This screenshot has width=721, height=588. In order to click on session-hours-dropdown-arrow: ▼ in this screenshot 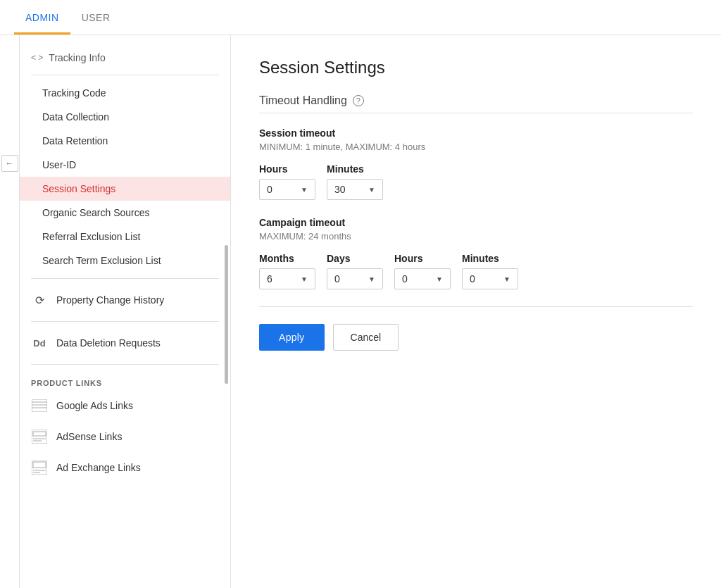, I will do `click(304, 190)`.